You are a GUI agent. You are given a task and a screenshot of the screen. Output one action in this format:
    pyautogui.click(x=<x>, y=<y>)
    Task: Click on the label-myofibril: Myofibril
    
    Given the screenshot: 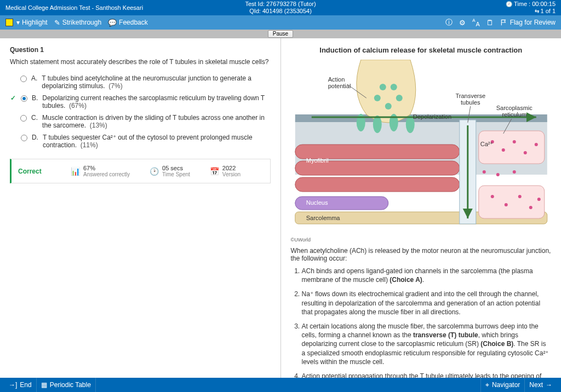 What is the action you would take?
    pyautogui.click(x=317, y=160)
    